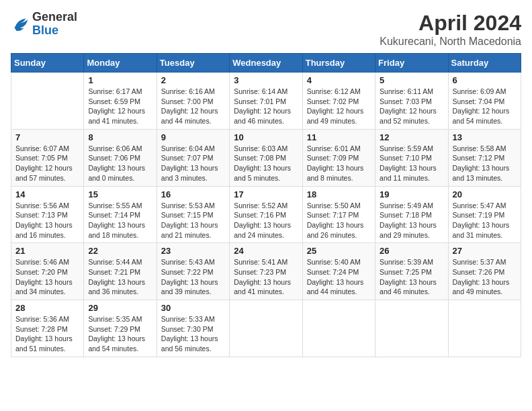  I want to click on column-header-saturday: Saturday, so click(484, 63).